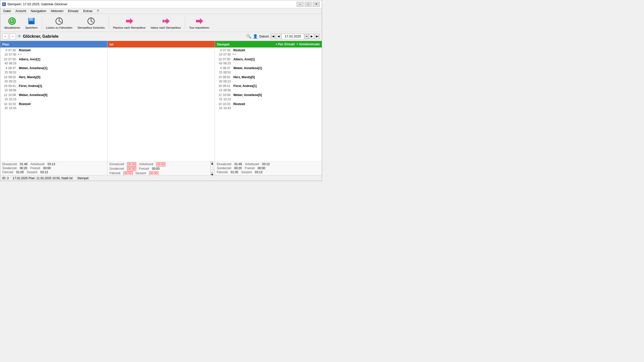 This screenshot has height=362, width=644. Describe the element at coordinates (224, 164) in the screenshot. I see `stempel-einsatzzeit-label: Einsatzzeit` at that location.